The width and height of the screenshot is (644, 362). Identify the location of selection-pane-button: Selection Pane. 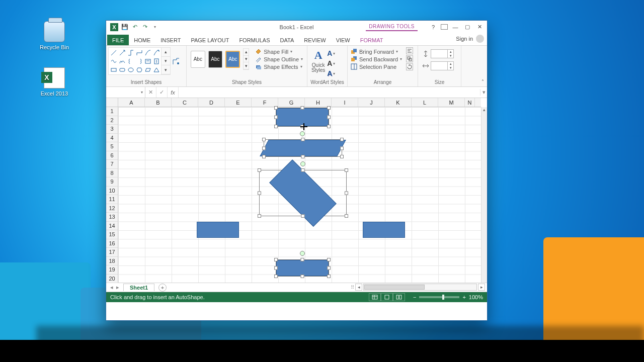
(376, 66).